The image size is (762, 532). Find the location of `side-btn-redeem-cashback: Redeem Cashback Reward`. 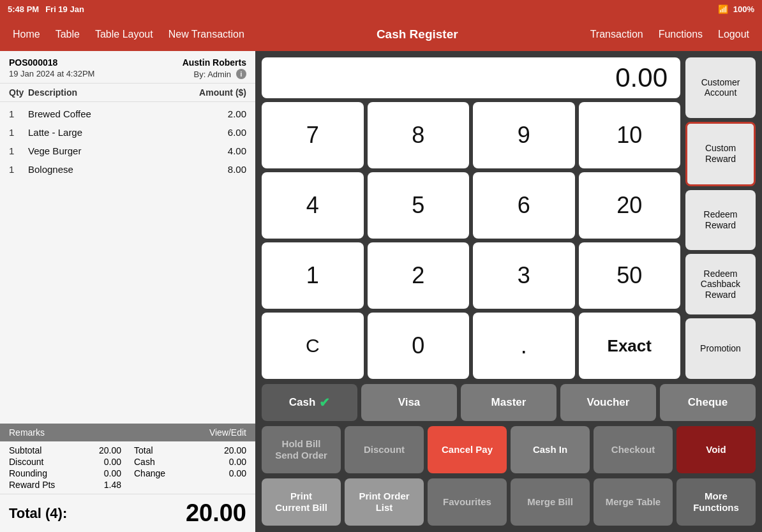

side-btn-redeem-cashback: Redeem Cashback Reward is located at coordinates (721, 284).